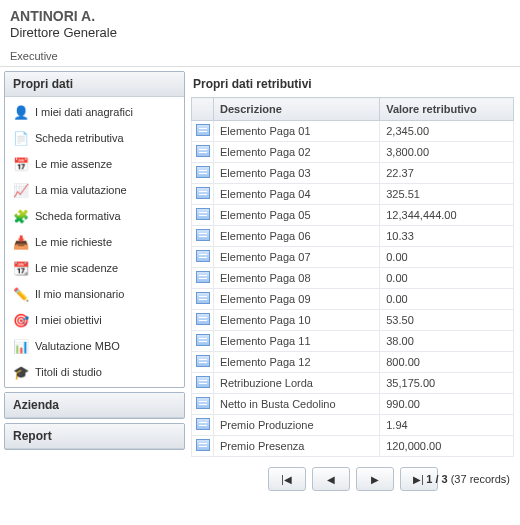  I want to click on sidebar-item-label: Titoli di studio, so click(68, 372).